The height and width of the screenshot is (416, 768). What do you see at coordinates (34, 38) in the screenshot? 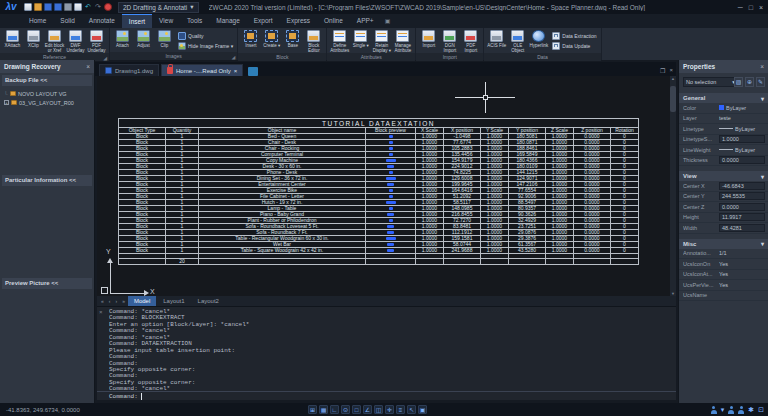
I see `xclip-button: XClip` at bounding box center [34, 38].